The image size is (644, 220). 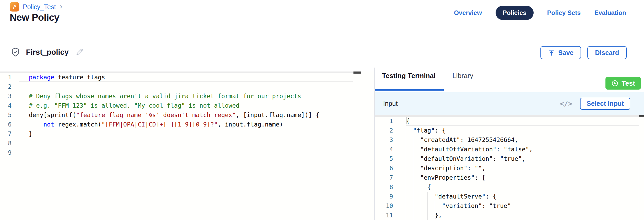 What do you see at coordinates (409, 90) in the screenshot?
I see `active-tab-underline` at bounding box center [409, 90].